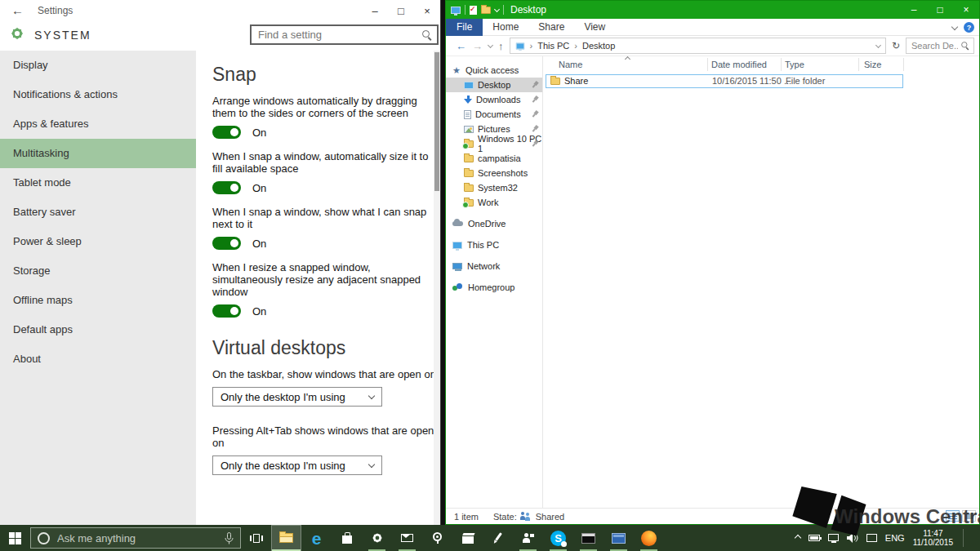 The height and width of the screenshot is (551, 980). Describe the element at coordinates (260, 312) in the screenshot. I see `toggle-state-label: On` at that location.